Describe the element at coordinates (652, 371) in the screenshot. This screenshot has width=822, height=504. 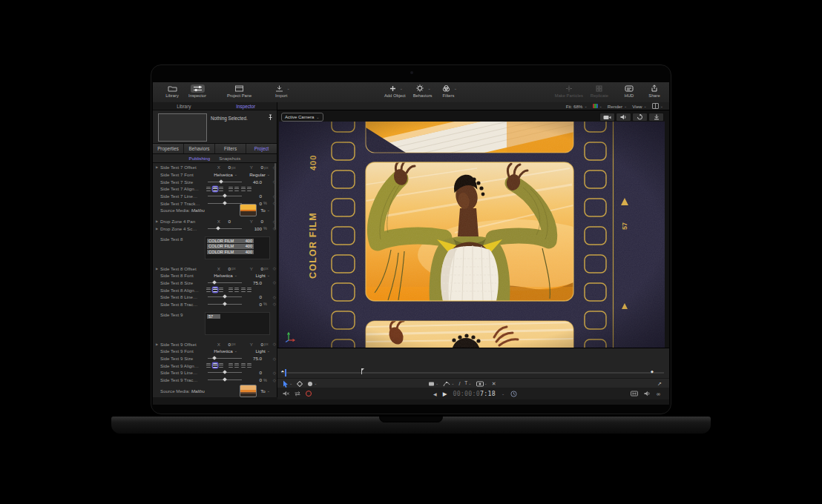
I see `timeline-out-marker: ◆` at that location.